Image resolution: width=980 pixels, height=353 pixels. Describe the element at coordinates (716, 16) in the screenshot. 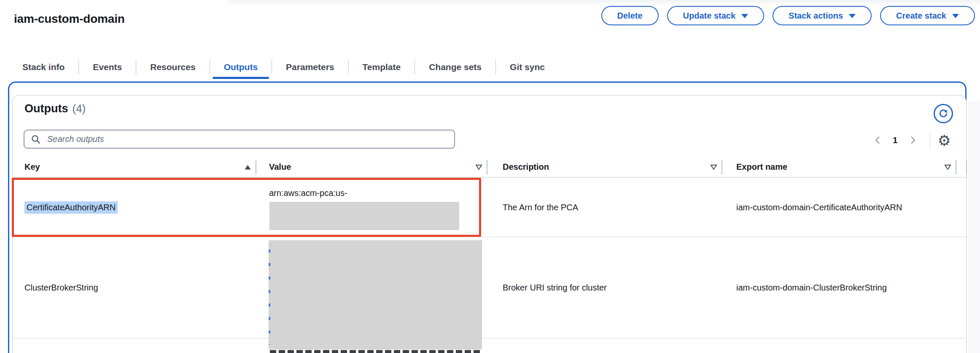

I see `update-stack-button: Update stack` at that location.